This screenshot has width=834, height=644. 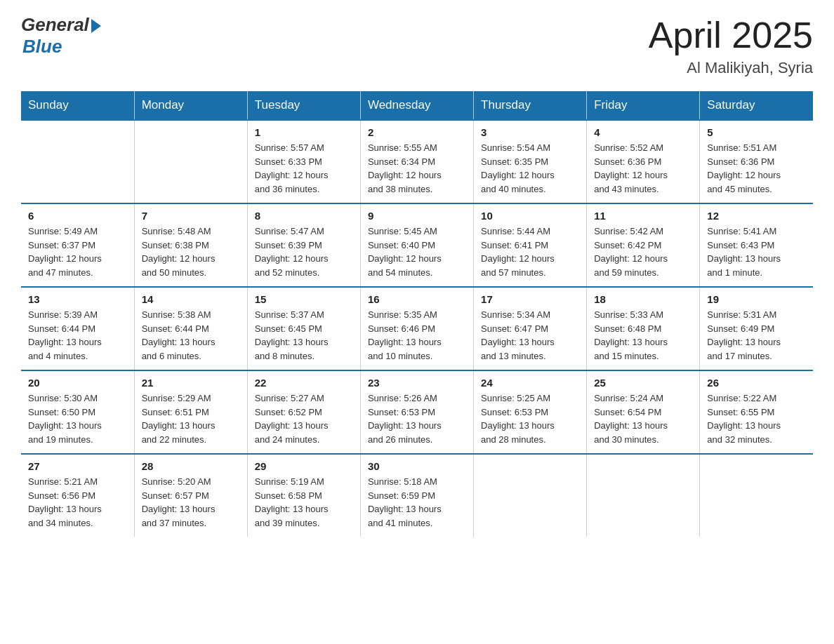 What do you see at coordinates (757, 161) in the screenshot?
I see `calendar-cell: 5Sunrise: 5:51 AM Sunset: 6:36 PM Daylig…` at bounding box center [757, 161].